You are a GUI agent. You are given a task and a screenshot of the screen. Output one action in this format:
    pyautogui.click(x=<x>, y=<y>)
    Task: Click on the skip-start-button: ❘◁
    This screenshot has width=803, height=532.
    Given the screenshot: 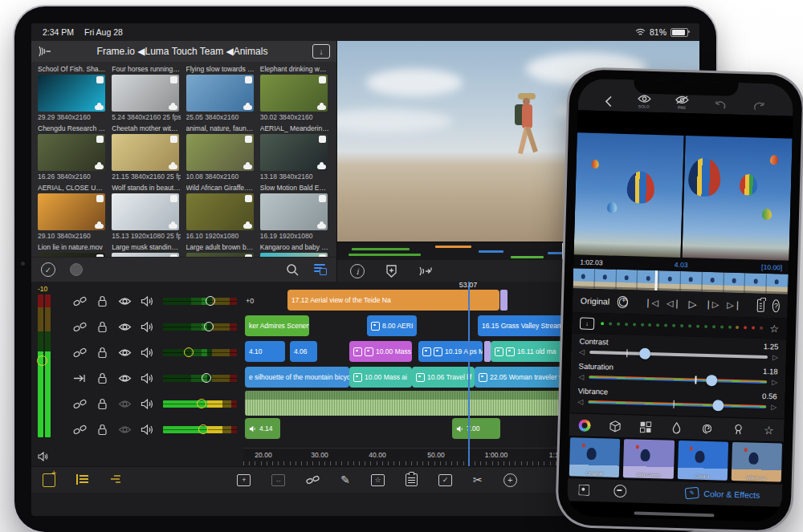 What is the action you would take?
    pyautogui.click(x=651, y=302)
    